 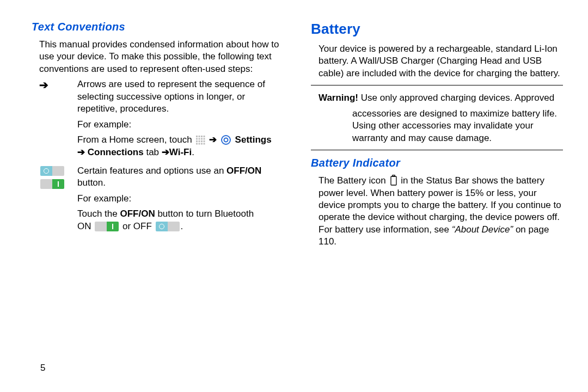 What do you see at coordinates (136, 139) in the screenshot?
I see `example1-lead: From a Home screen, touch` at bounding box center [136, 139].